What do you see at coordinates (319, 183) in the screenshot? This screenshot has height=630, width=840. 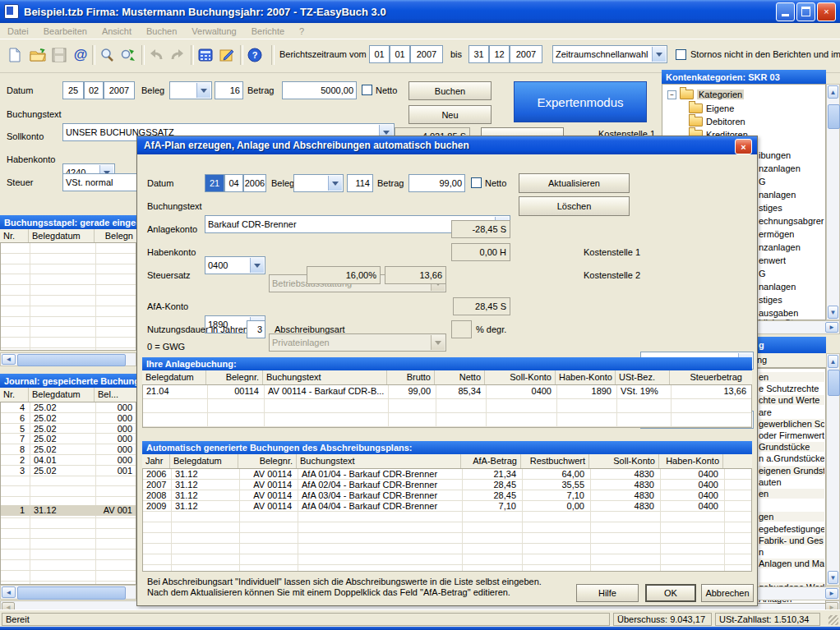 I see `dlg-beleg-combo` at bounding box center [319, 183].